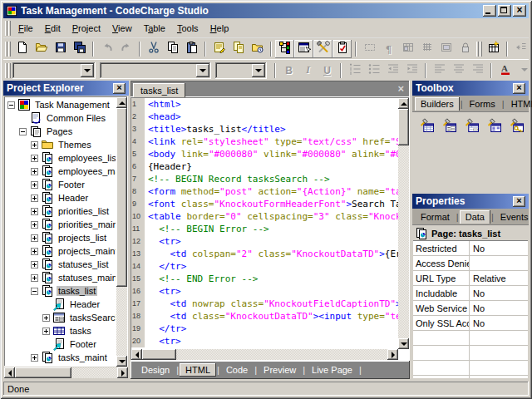 This screenshot has width=532, height=399. Describe the element at coordinates (279, 370) in the screenshot. I see `view-tab-preview: Preview` at that location.